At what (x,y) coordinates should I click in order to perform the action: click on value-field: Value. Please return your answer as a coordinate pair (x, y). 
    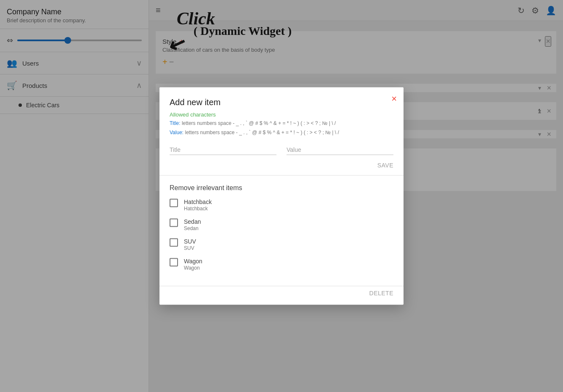
    Looking at the image, I should click on (340, 150).